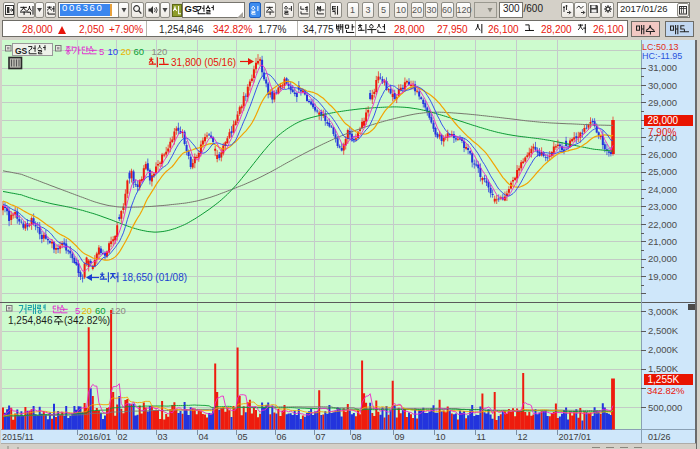  Describe the element at coordinates (102, 52) in the screenshot. I see `svg-text: 5` at that location.